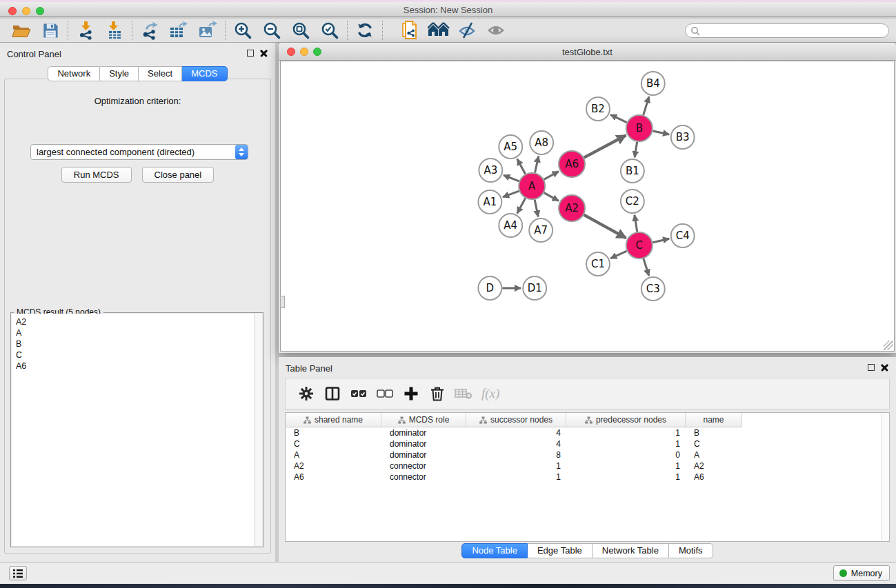  Describe the element at coordinates (332, 394) in the screenshot. I see `show-columns-button` at that location.